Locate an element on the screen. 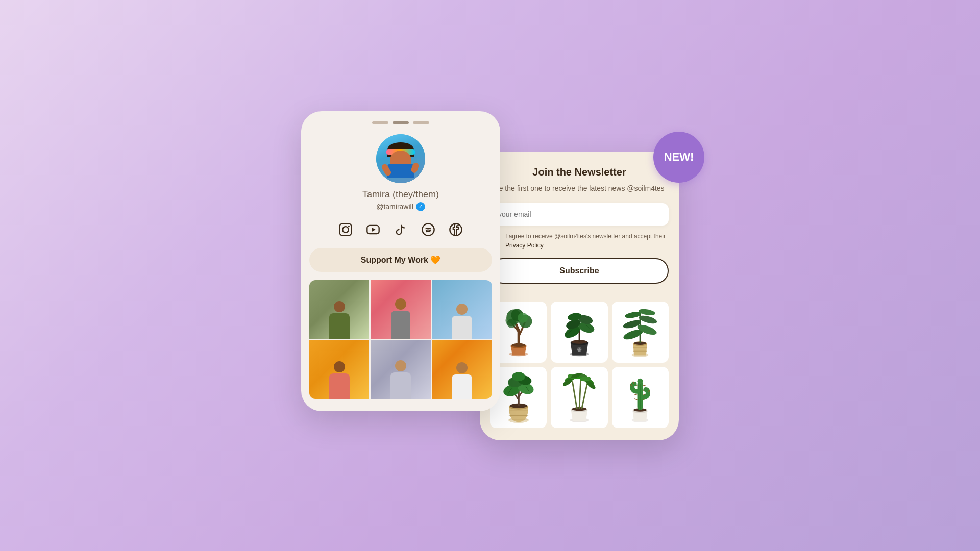 The width and height of the screenshot is (980, 551). new-badge-label: NEW! is located at coordinates (679, 157).